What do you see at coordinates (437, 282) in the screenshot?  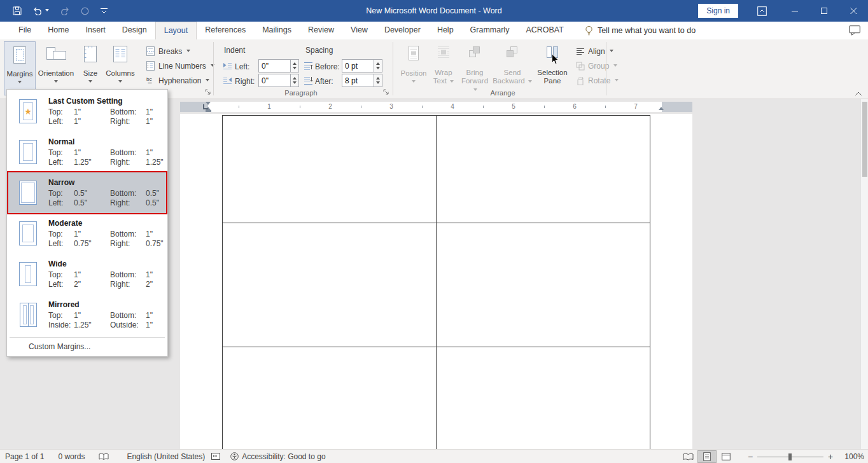 I see `table-border-middle` at bounding box center [437, 282].